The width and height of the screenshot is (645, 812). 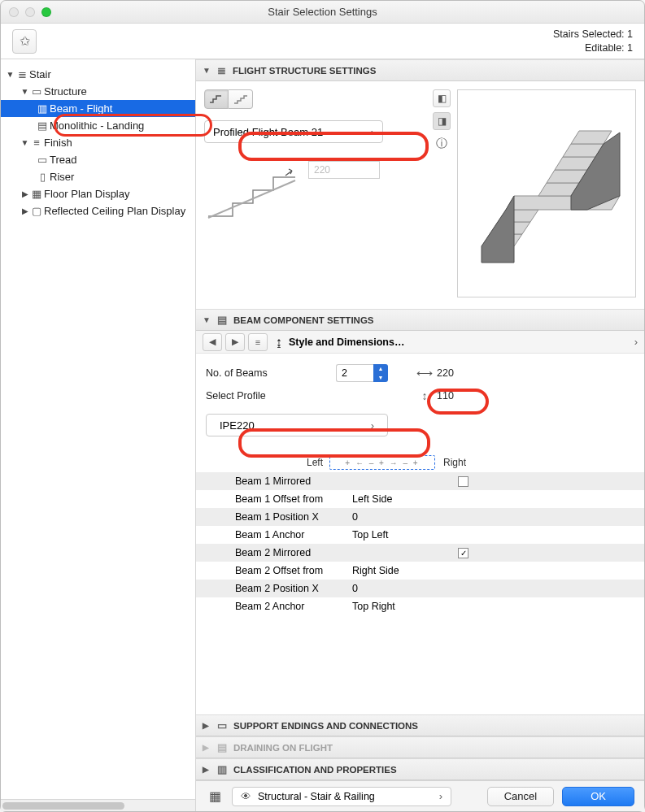 What do you see at coordinates (98, 109) in the screenshot?
I see `tree-beam-flight: ▥Beam - Flight` at bounding box center [98, 109].